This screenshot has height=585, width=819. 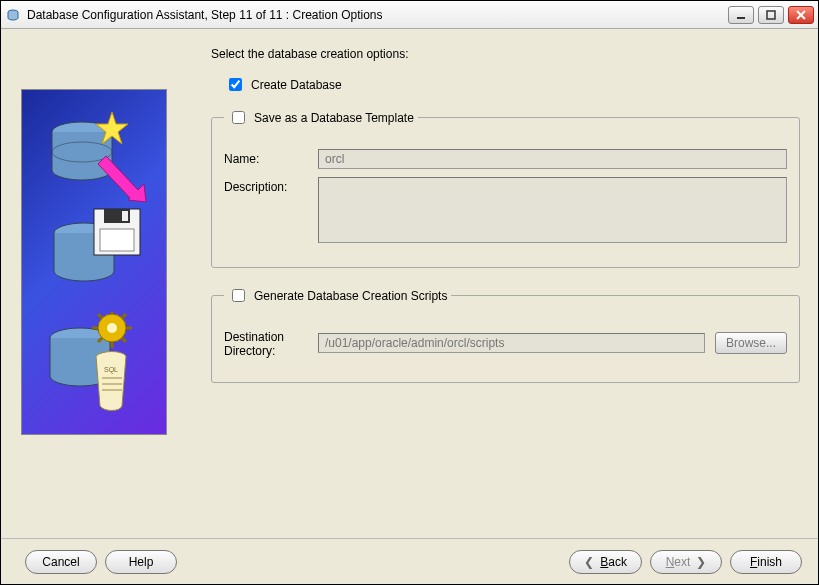 I want to click on window-buttons, so click(x=771, y=15).